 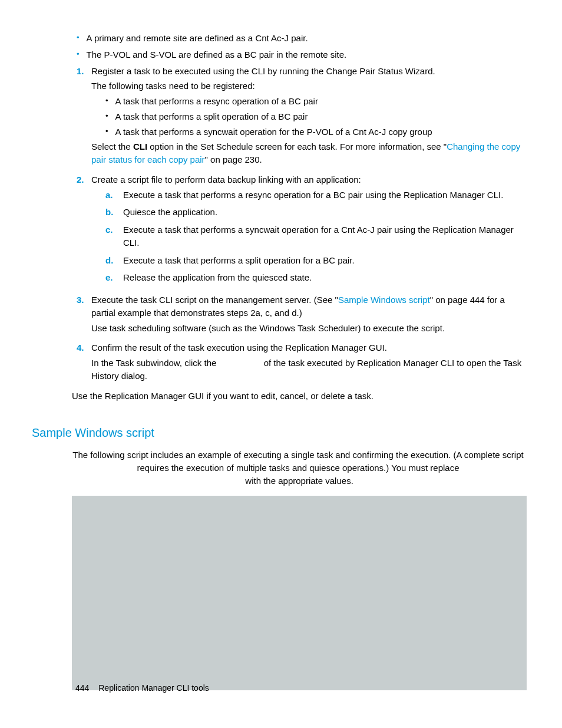 I want to click on step-2: 2. Create a script file to perform data …, so click(x=302, y=231).